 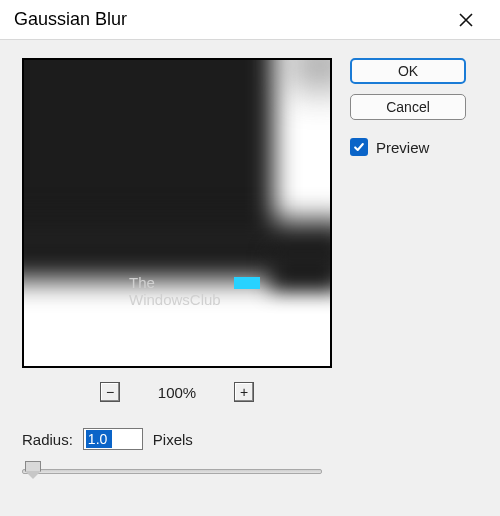 I want to click on minus-icon: −, so click(x=110, y=392).